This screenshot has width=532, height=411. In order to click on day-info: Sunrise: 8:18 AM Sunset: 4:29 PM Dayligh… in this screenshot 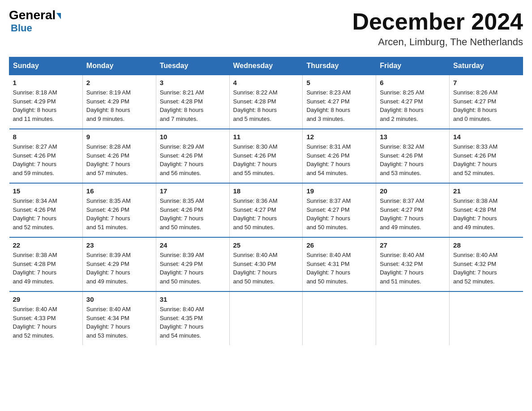, I will do `click(46, 106)`.